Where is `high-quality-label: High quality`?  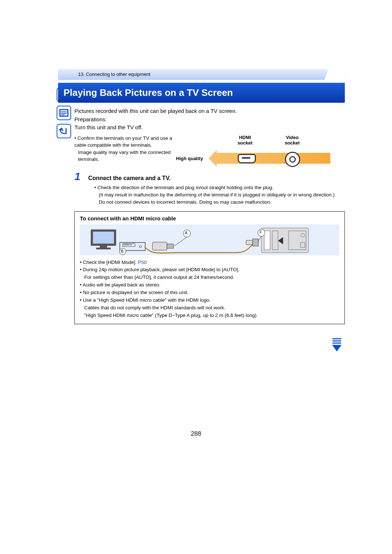
high-quality-label: High quality is located at coordinates (189, 158).